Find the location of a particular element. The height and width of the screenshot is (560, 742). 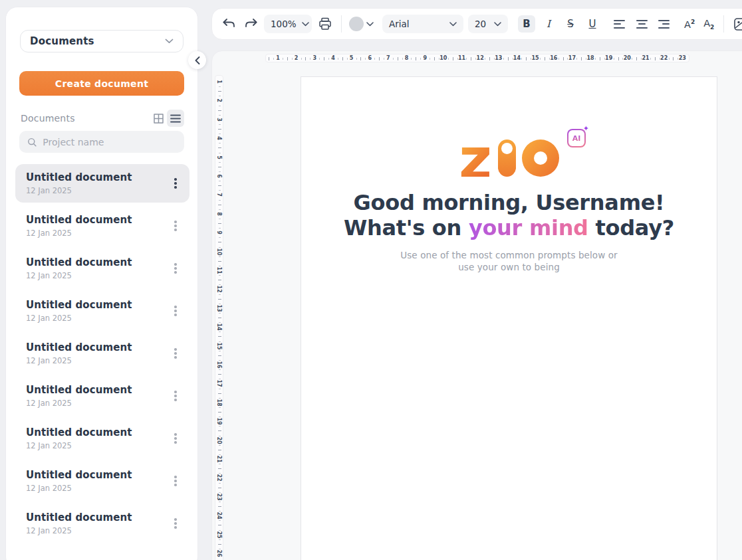

subscript-button: A2 is located at coordinates (709, 24).